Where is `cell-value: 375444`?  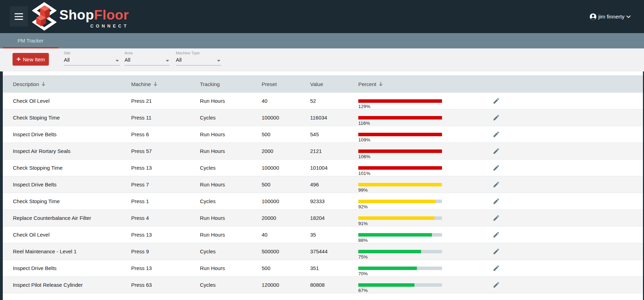 cell-value: 375444 is located at coordinates (334, 252).